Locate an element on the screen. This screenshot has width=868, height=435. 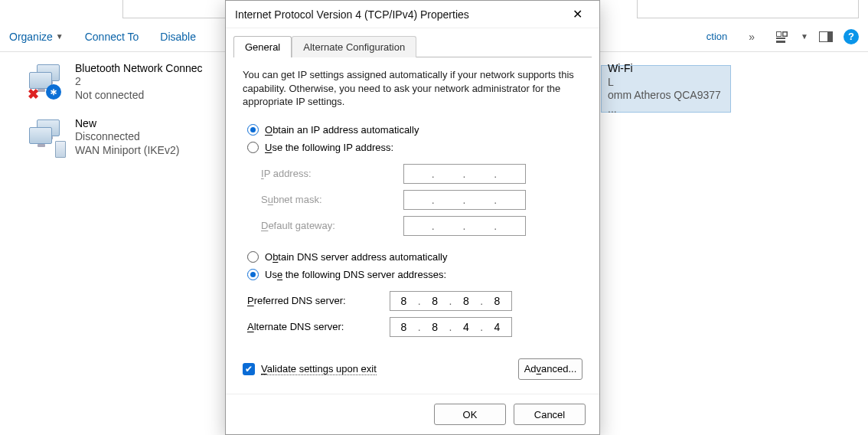
tab-general: General is located at coordinates (263, 47).